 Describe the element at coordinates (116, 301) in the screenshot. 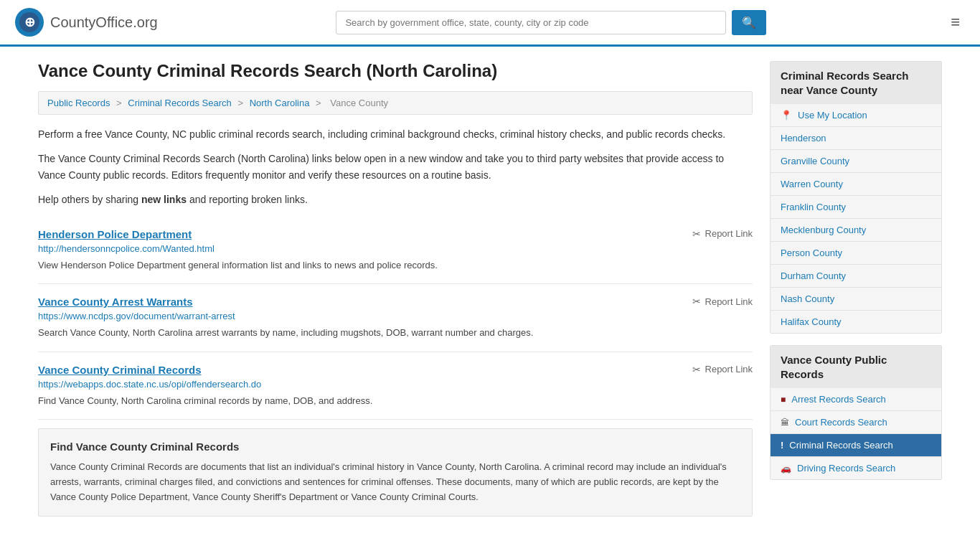

I see `record-title: Vance County Arrest Warrants` at that location.